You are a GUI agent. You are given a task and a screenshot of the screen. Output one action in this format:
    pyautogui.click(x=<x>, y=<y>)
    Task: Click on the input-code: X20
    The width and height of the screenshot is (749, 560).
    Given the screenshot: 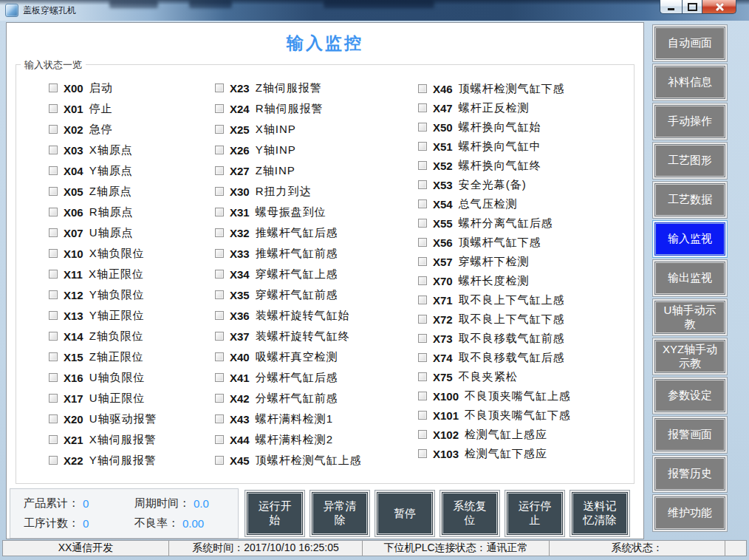 What is the action you would take?
    pyautogui.click(x=74, y=420)
    